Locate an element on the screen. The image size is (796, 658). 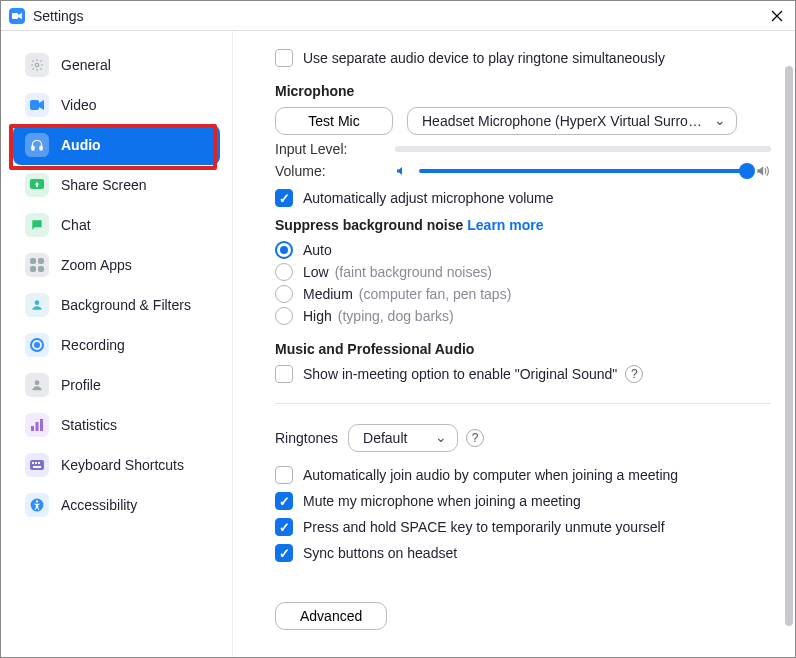
label-space-unmute: Press and hold SPACE key to temporarily … is located at coordinates (484, 527).